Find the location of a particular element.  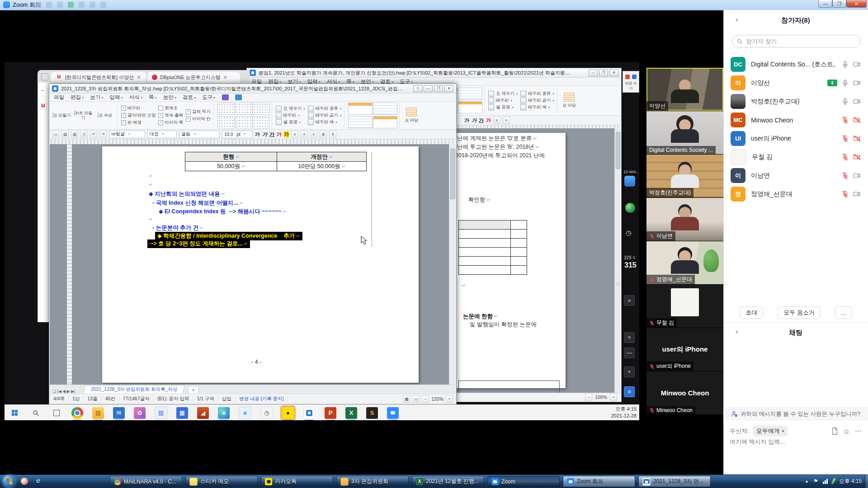

excel-icon: X is located at coordinates (351, 413).